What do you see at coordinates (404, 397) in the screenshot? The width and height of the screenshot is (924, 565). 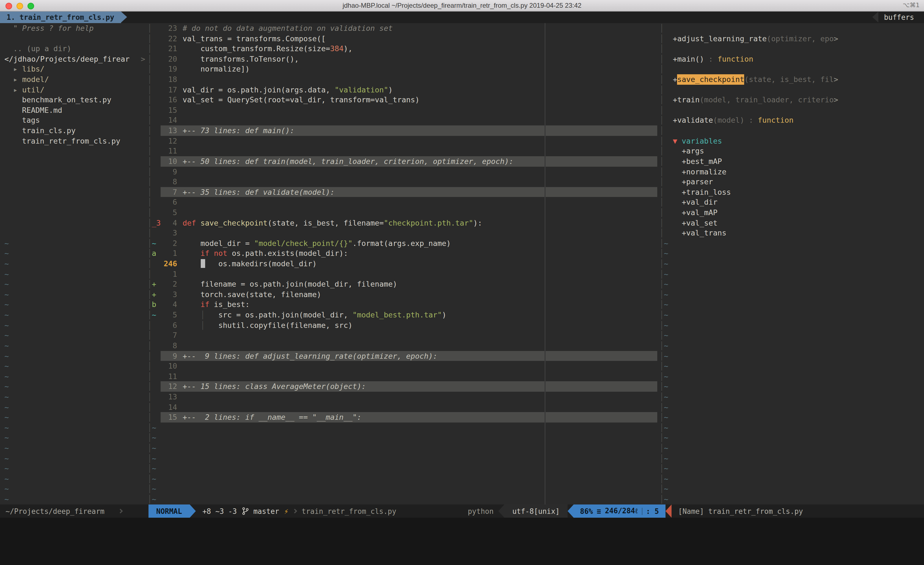 I see `code-line: │13` at bounding box center [404, 397].